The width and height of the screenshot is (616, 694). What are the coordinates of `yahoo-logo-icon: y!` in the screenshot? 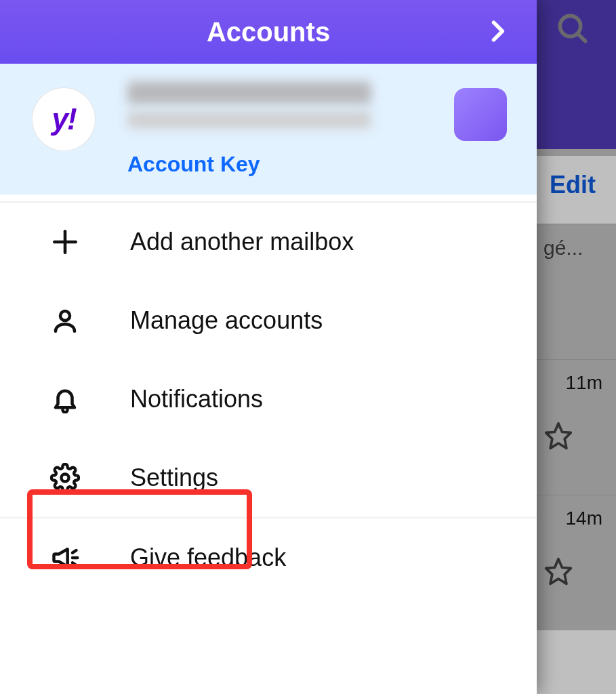 It's located at (64, 119).